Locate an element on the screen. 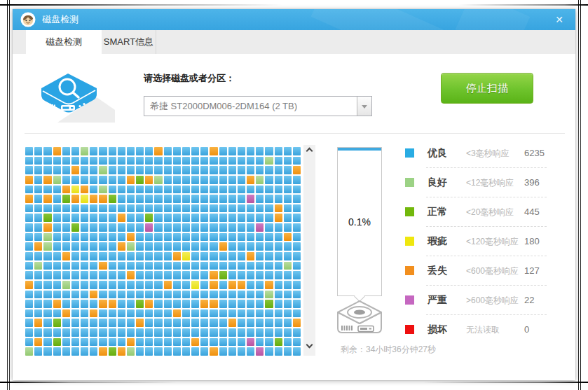  legend-row: 良好 <12毫秒响应 396 is located at coordinates (486, 189).